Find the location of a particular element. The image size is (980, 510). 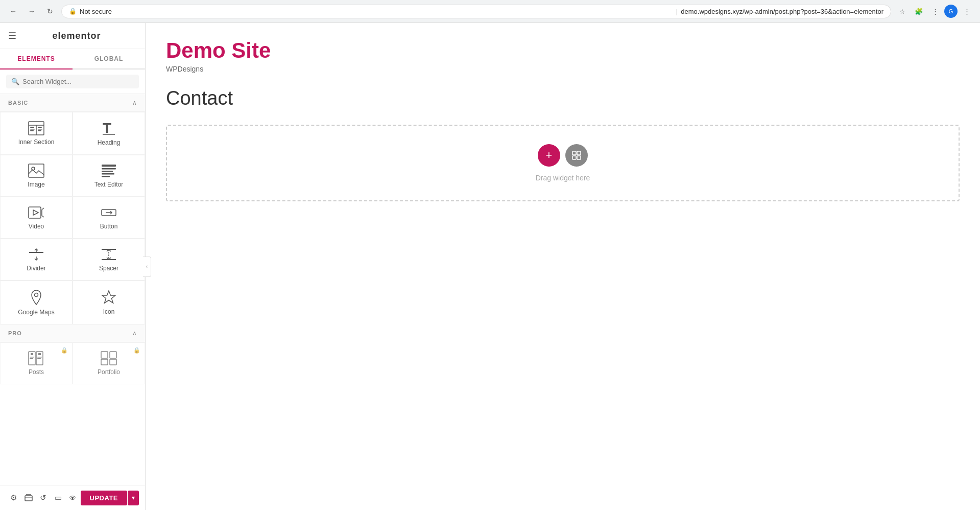

refresh-button: ↻ is located at coordinates (50, 11).